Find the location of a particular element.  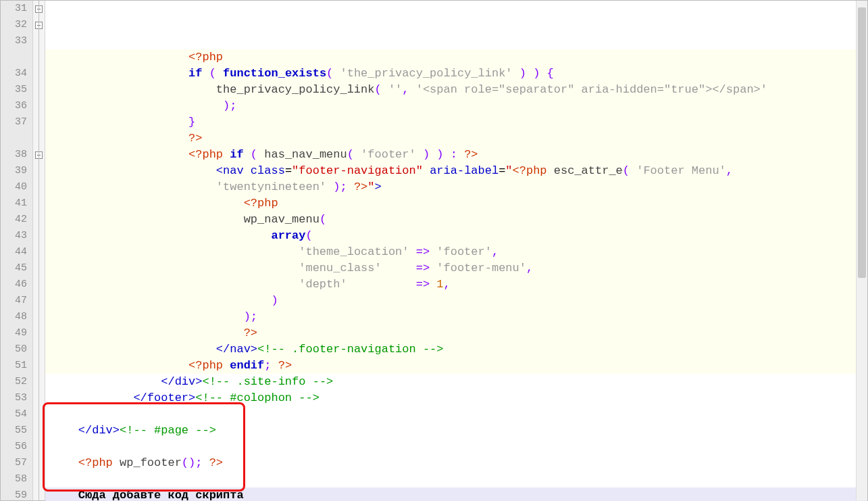

code-line: wp_nav_menu( is located at coordinates (457, 220).